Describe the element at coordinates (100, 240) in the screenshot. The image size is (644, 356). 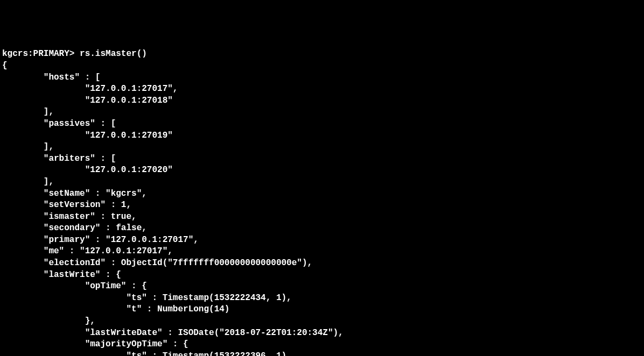
I see `output-line: "primary" : "127.0.0.1:27017",` at that location.